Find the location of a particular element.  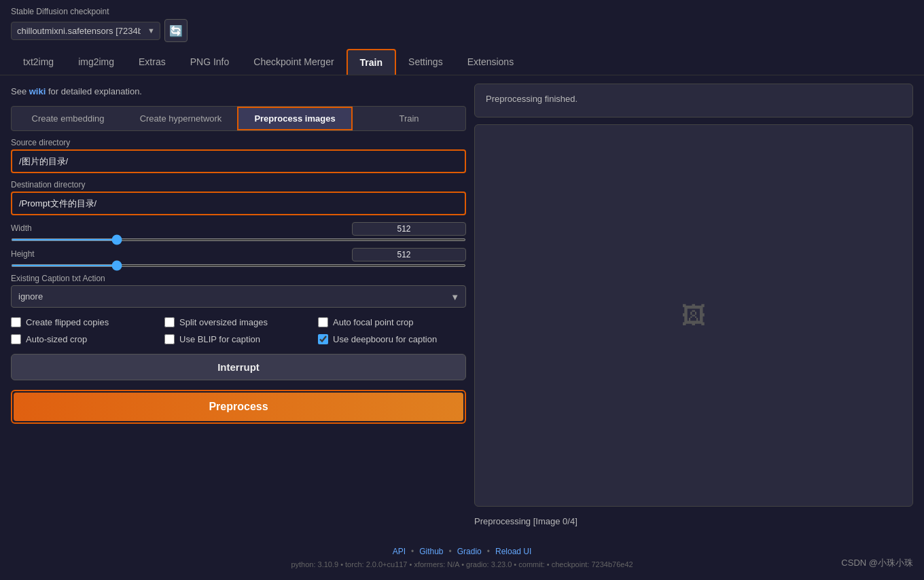

checkbox-blip-caption-input is located at coordinates (170, 340).